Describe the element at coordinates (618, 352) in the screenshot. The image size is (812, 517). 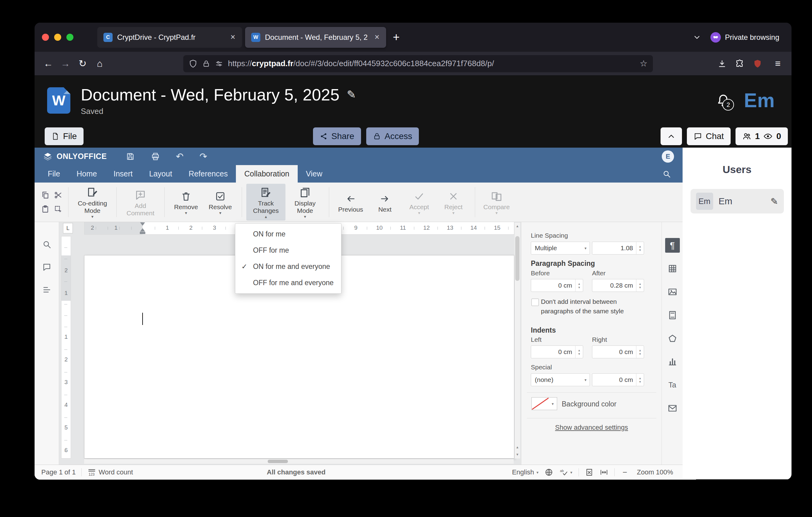
I see `indent-right-spinner: 0 cm ▴▾` at that location.